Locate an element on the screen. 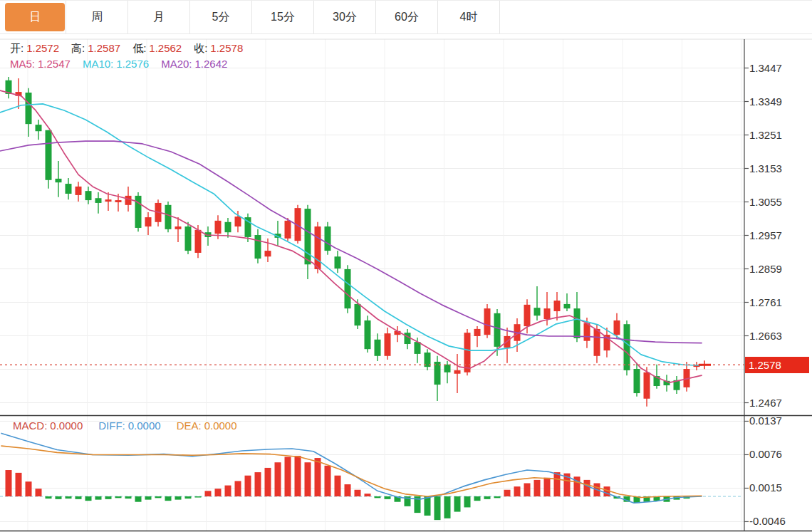 Image resolution: width=812 pixels, height=532 pixels. tab-30分: 30分 is located at coordinates (345, 17).